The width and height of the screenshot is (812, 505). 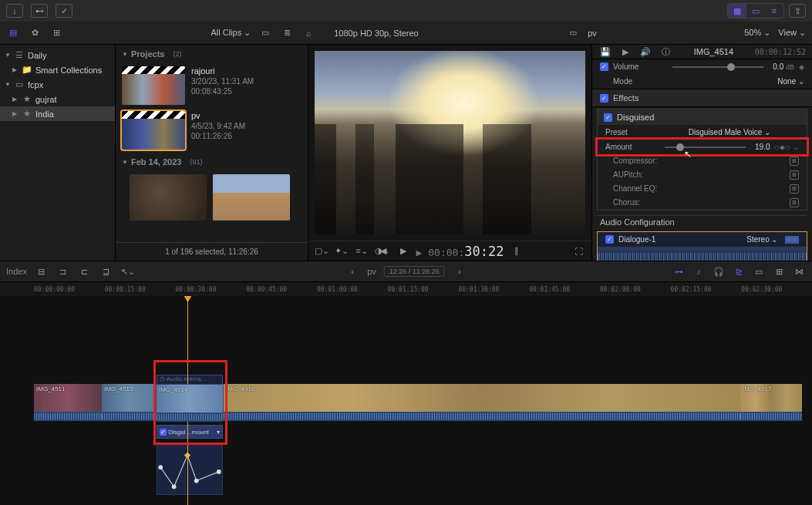 I want to click on clip-4516: IMG_4516, so click(x=482, y=402).